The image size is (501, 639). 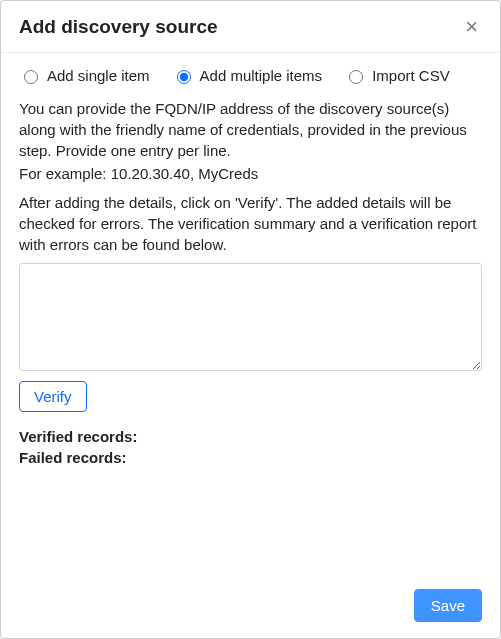 I want to click on verification-summary: Verified records: Failed records:, so click(x=250, y=448).